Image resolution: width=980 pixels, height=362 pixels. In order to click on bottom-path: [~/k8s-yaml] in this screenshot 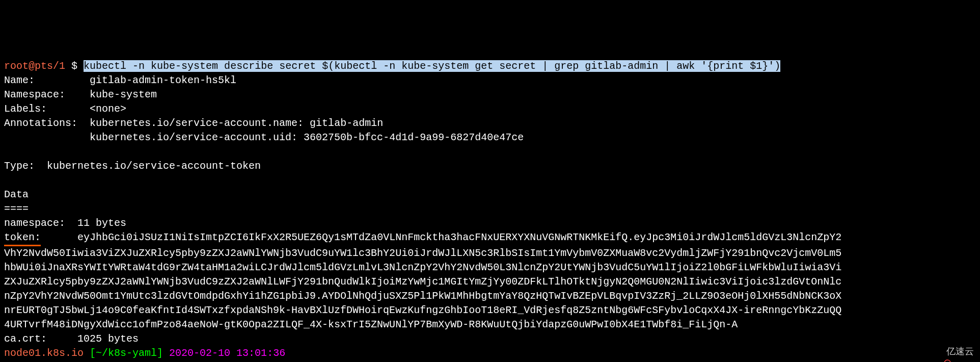, I will do `click(126, 353)`.